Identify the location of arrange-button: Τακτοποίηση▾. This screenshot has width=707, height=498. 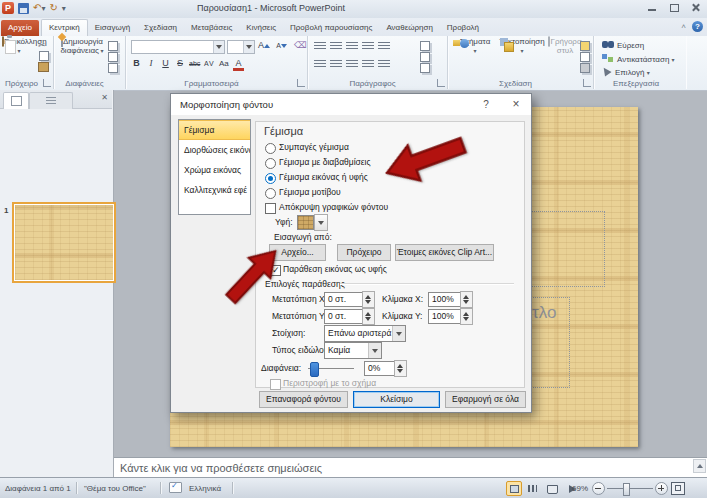
(522, 47).